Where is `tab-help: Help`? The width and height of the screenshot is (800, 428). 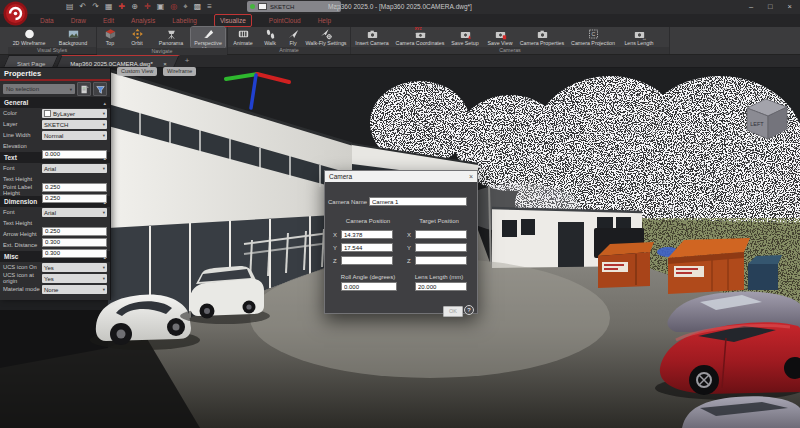
tab-help: Help is located at coordinates (324, 20).